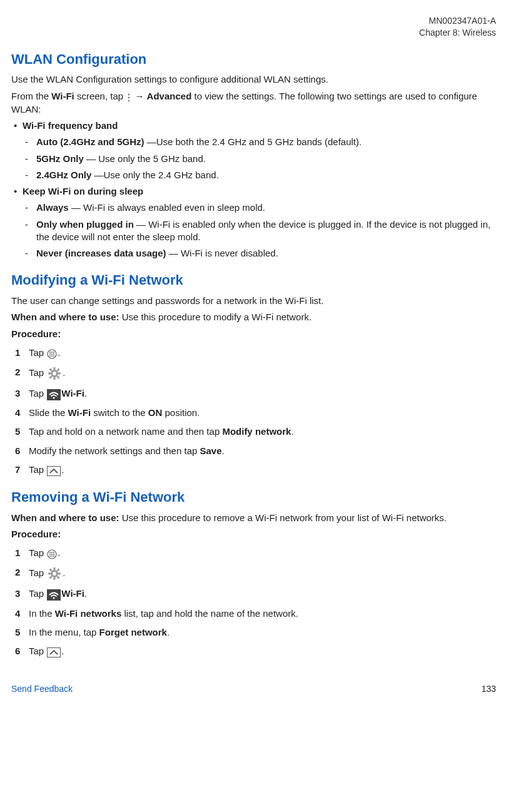  I want to click on send-feedback-link: Send Feedback, so click(42, 689).